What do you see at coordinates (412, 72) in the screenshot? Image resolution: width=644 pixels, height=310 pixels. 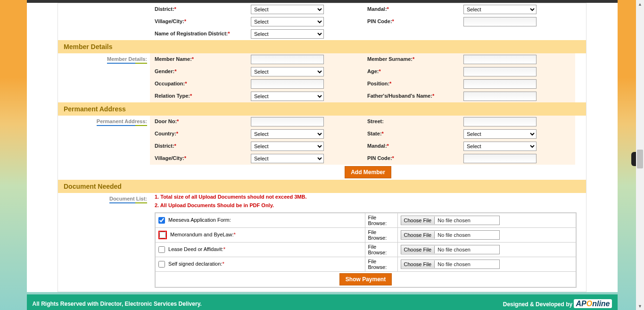 I see `label-age: Age:*` at bounding box center [412, 72].